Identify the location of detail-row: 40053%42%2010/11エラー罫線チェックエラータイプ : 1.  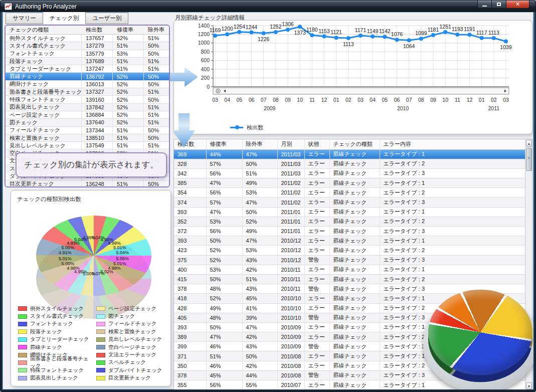
(350, 270).